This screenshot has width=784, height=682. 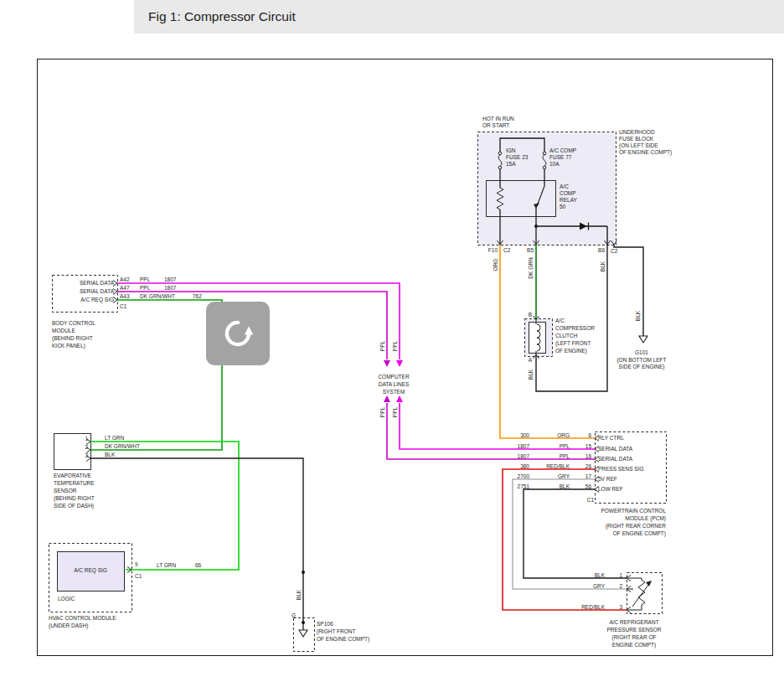 What do you see at coordinates (570, 535) in the screenshot?
I see `wire-pcm-5v-ref-gry` at bounding box center [570, 535].